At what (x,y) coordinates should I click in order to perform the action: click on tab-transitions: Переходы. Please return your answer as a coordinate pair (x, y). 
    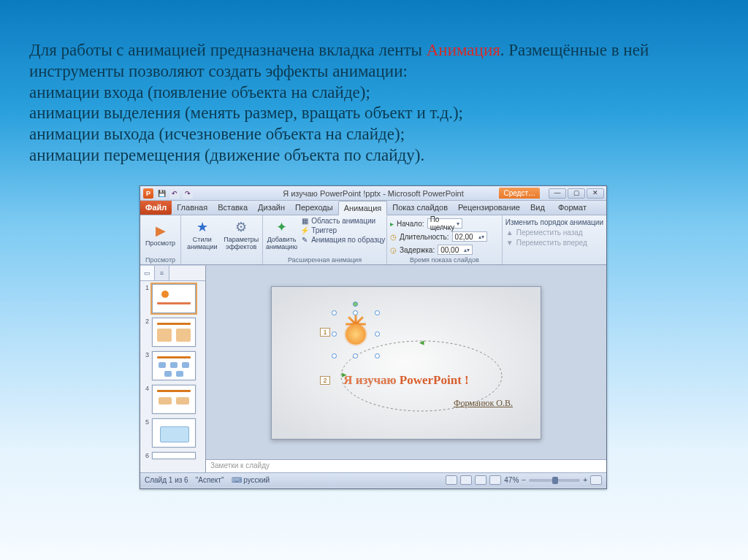
    Looking at the image, I should click on (314, 207).